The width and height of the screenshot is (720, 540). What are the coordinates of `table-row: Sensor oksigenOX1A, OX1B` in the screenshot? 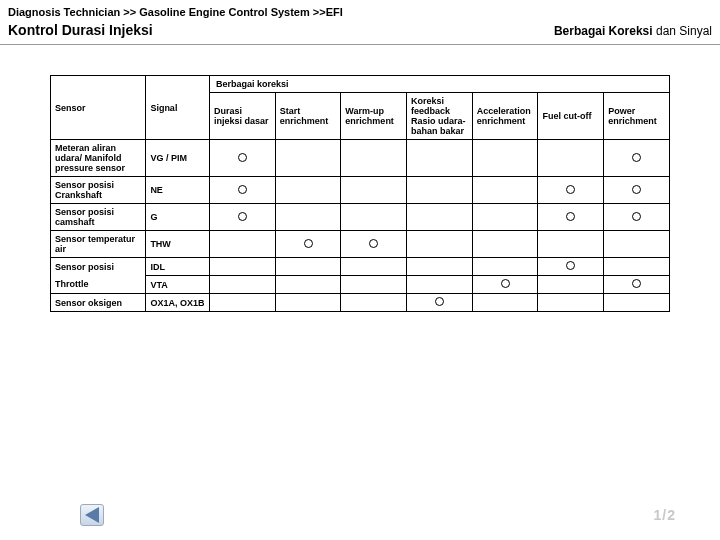 It's located at (360, 303).